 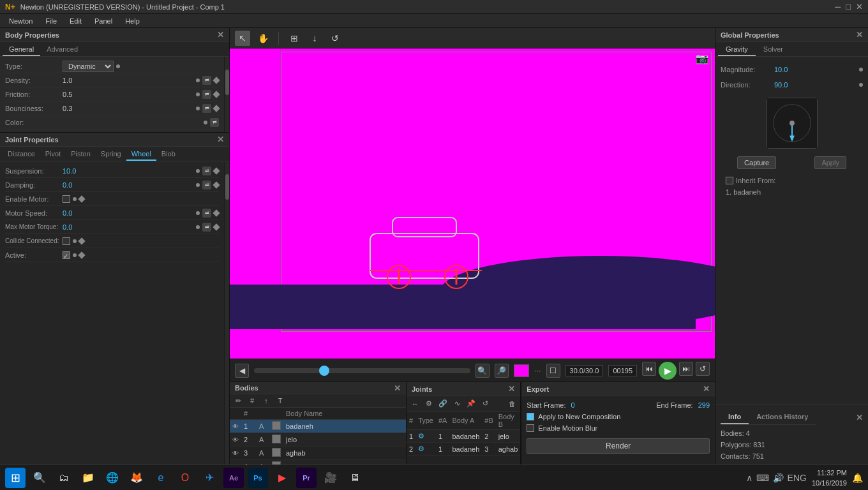 What do you see at coordinates (40, 478) in the screenshot?
I see `search-button: 🔍` at bounding box center [40, 478].